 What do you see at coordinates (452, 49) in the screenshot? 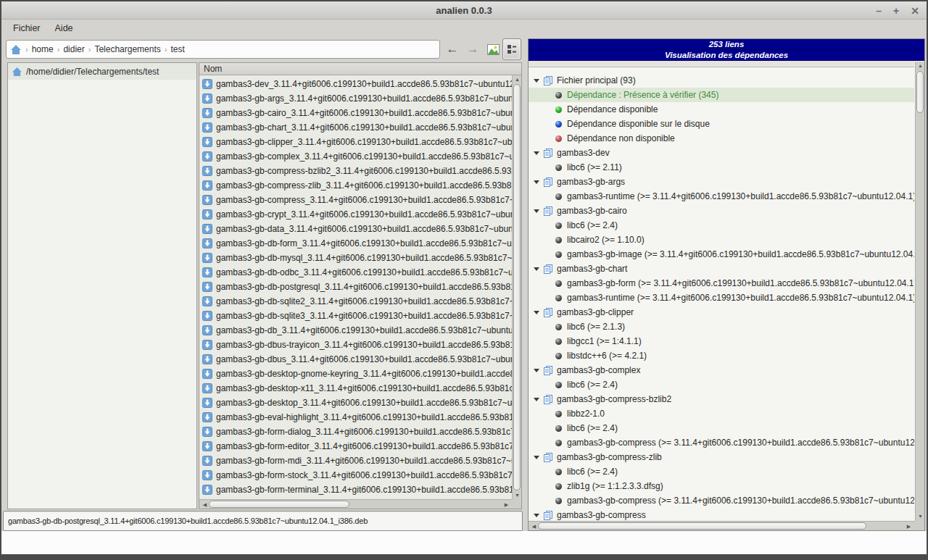
I see `back-button: ←` at bounding box center [452, 49].